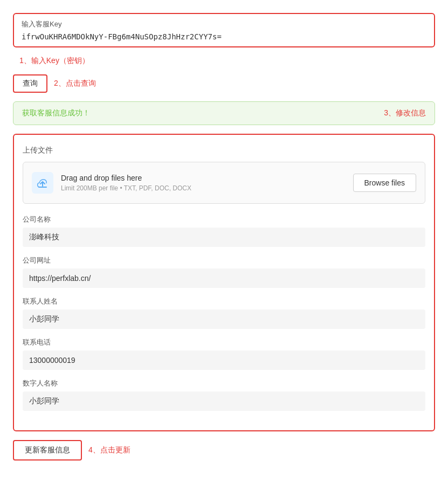 The height and width of the screenshot is (488, 448). I want to click on query-button: 查询, so click(30, 84).